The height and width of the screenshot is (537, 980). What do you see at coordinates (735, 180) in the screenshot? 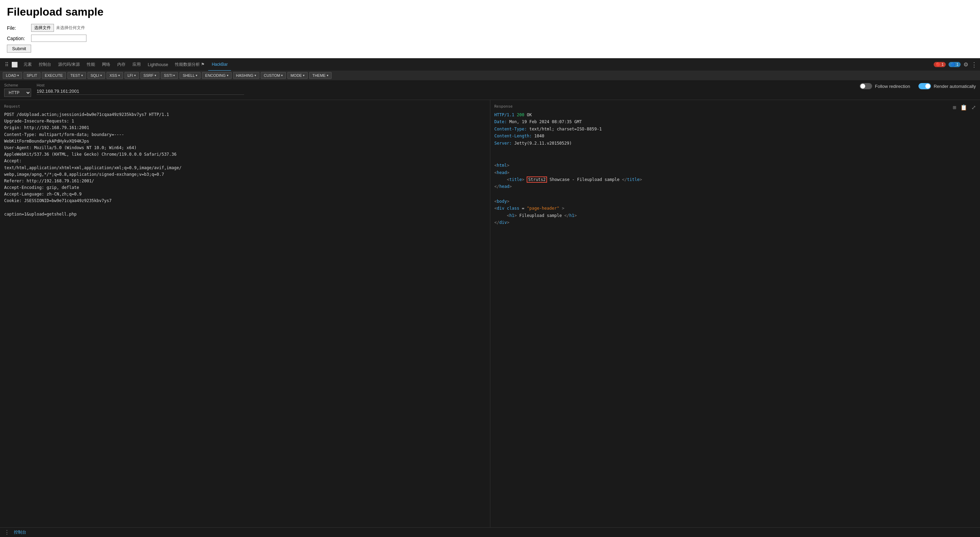
I see `resp-title-line: <title> Struts2 Showcase - Fileupload sa…` at bounding box center [735, 180].